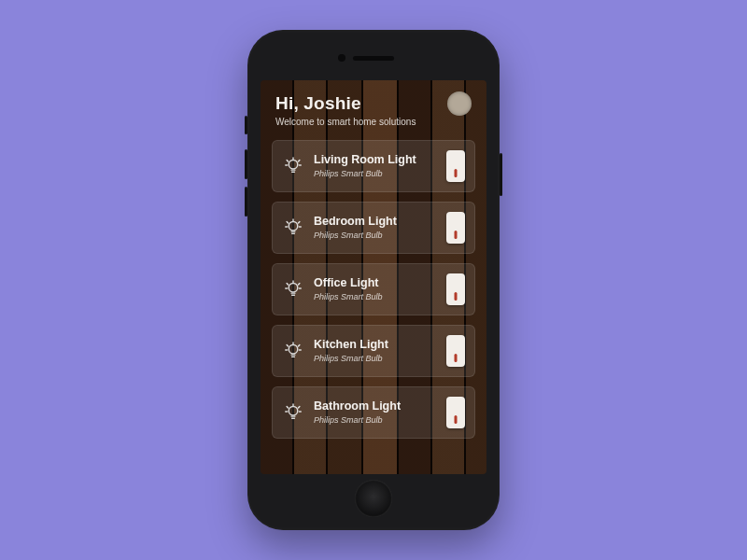  Describe the element at coordinates (375, 351) in the screenshot. I see `device-text: Kitchen Light Philips Smart Bulb` at that location.